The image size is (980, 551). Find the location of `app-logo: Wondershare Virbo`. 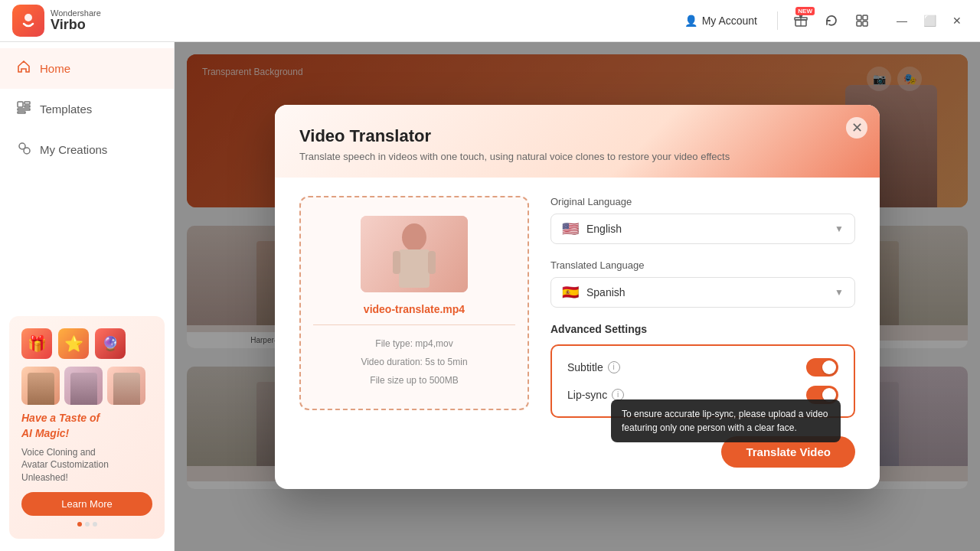

app-logo: Wondershare Virbo is located at coordinates (57, 21).